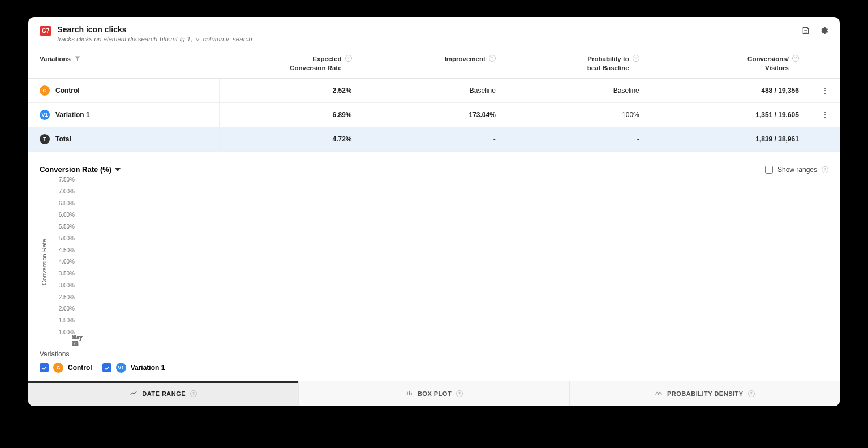 The width and height of the screenshot is (868, 448). What do you see at coordinates (62, 261) in the screenshot?
I see `y-tick: 4.00%` at bounding box center [62, 261].